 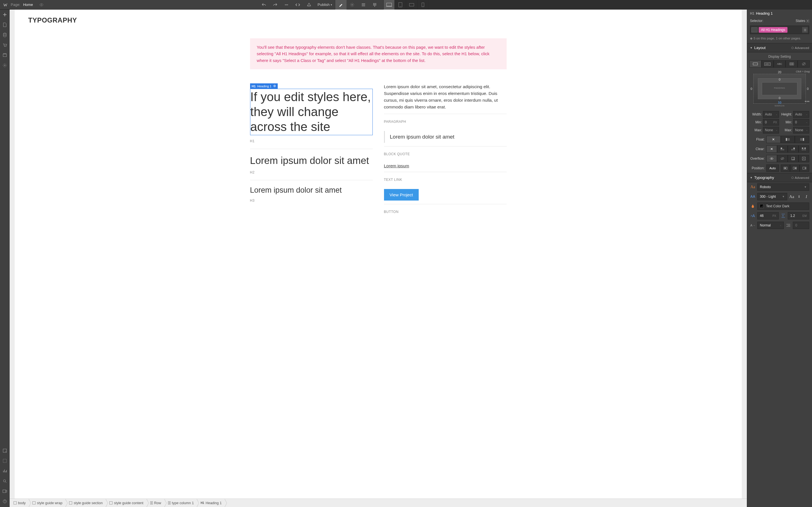 I want to click on device-desktop-button, so click(x=388, y=5).